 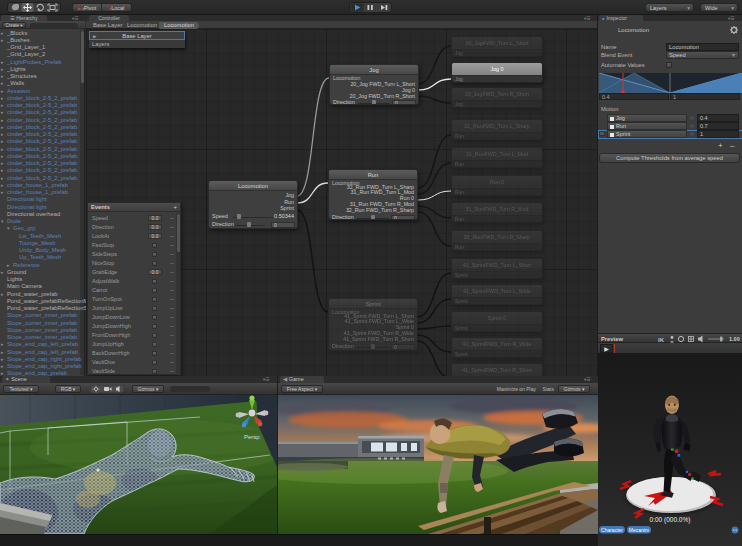 What do you see at coordinates (612, 530) in the screenshot?
I see `svg-text: Character` at bounding box center [612, 530].